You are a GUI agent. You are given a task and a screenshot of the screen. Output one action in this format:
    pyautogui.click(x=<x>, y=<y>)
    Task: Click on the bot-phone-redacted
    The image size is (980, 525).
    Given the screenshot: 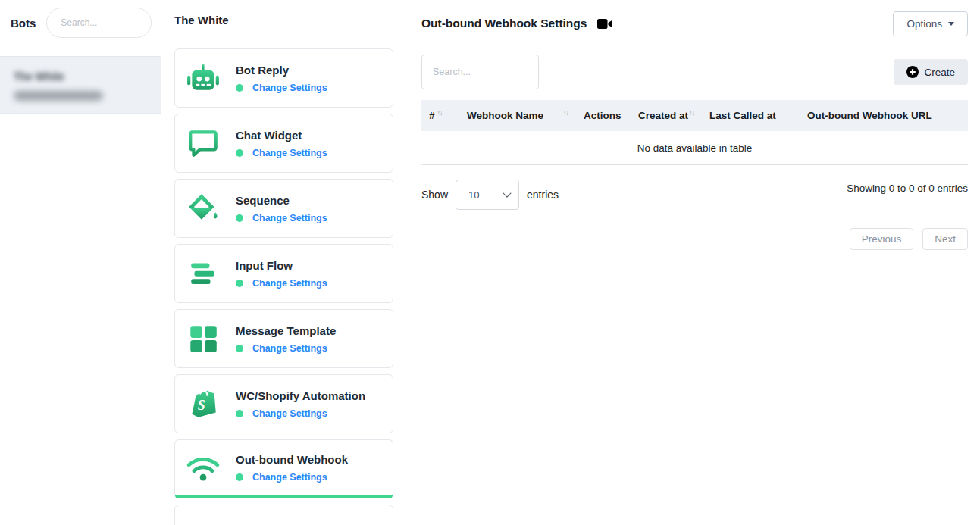 What is the action you would take?
    pyautogui.click(x=58, y=95)
    